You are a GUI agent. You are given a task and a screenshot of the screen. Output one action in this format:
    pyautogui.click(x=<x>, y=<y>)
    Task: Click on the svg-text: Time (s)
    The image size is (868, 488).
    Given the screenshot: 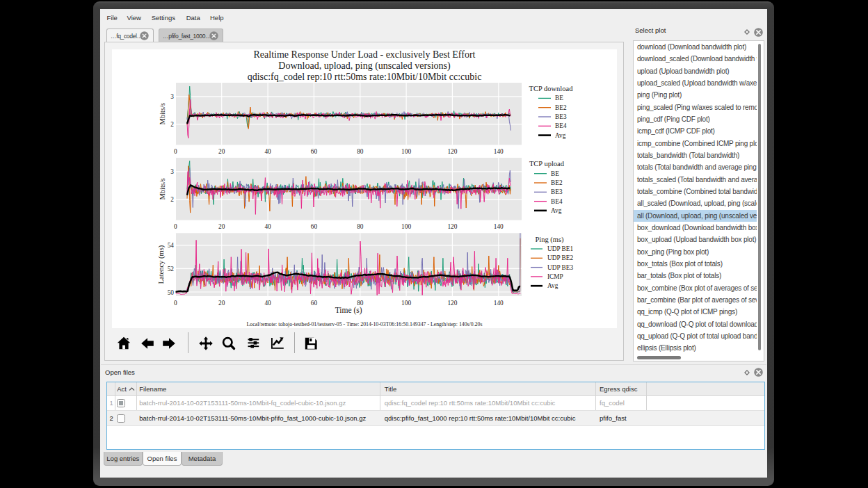 What is the action you would take?
    pyautogui.click(x=349, y=310)
    